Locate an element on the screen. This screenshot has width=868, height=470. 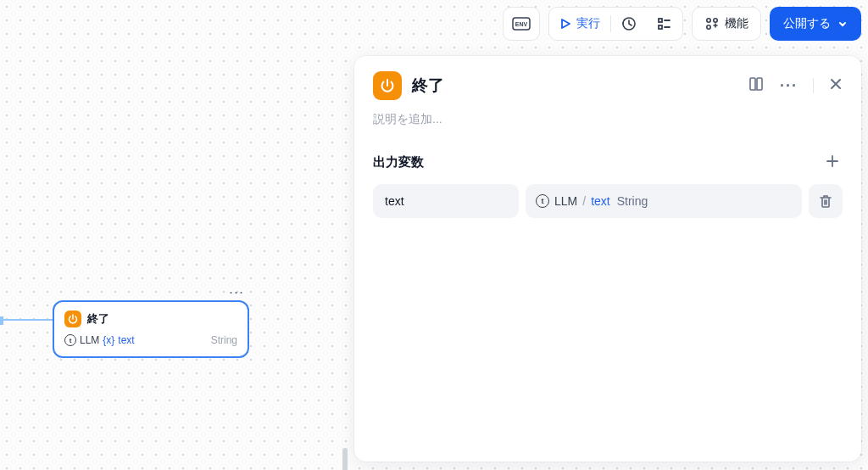
node-var-type: String is located at coordinates (224, 340).